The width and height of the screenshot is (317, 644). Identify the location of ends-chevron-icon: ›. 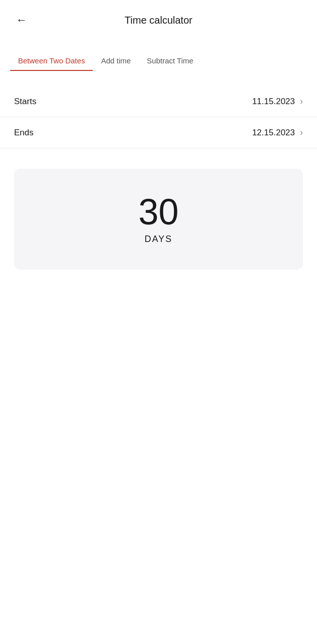
(301, 133).